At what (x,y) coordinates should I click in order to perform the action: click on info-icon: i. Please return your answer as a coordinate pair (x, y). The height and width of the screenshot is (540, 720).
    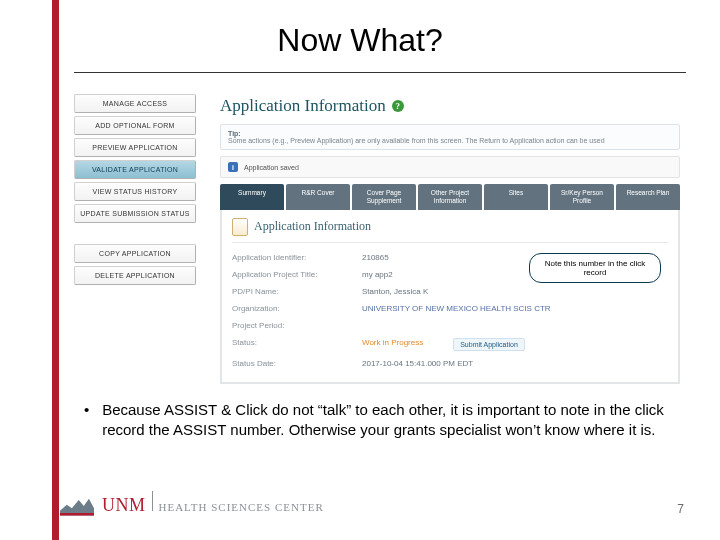
    Looking at the image, I should click on (233, 167).